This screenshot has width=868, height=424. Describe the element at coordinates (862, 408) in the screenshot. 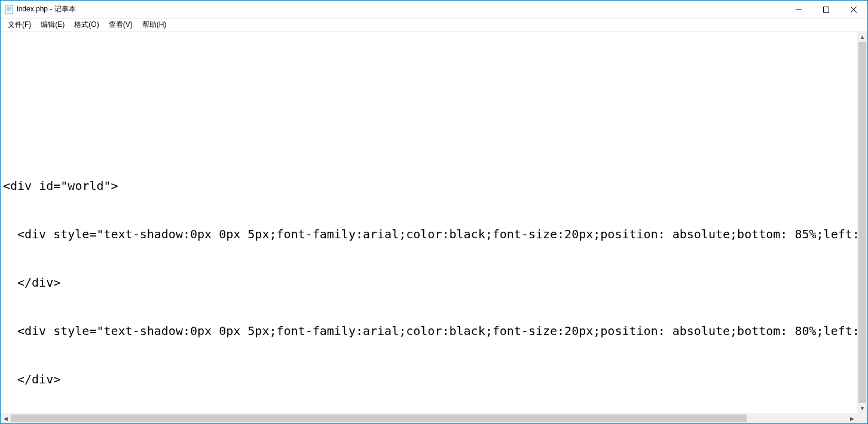

I see `scroll-down-icon: ▼` at that location.